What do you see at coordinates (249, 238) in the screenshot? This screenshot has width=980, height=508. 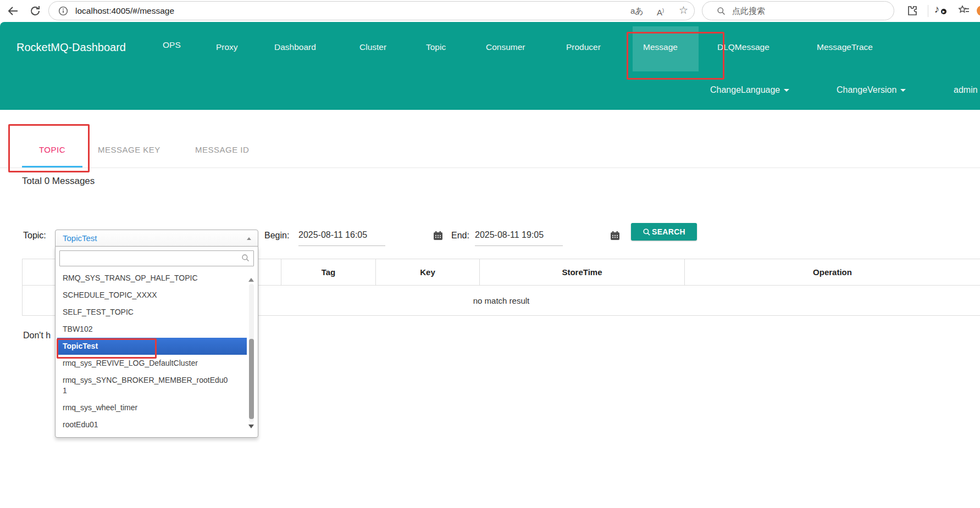 I see `chevron-up-icon` at bounding box center [249, 238].